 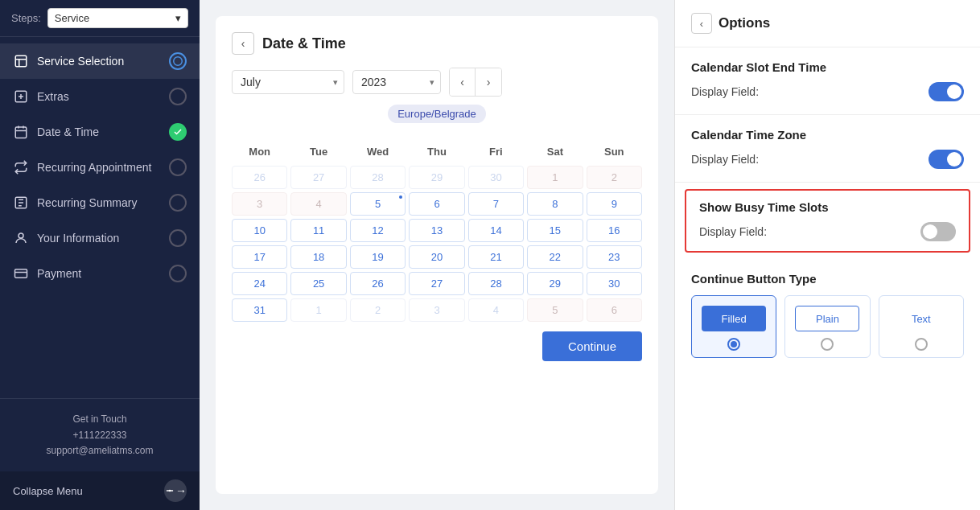 What do you see at coordinates (827, 24) in the screenshot?
I see `options-header: ‹ Options` at bounding box center [827, 24].